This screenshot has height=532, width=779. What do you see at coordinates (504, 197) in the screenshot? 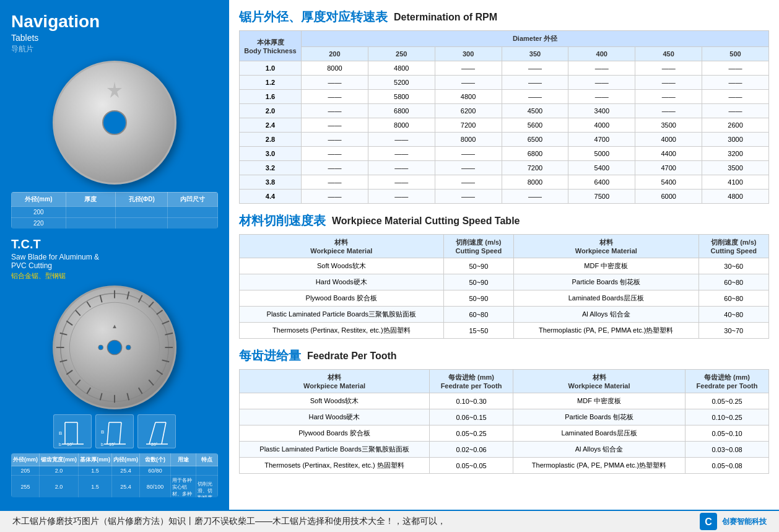
I see `table-row: 4.4————————750060004800` at bounding box center [504, 197].